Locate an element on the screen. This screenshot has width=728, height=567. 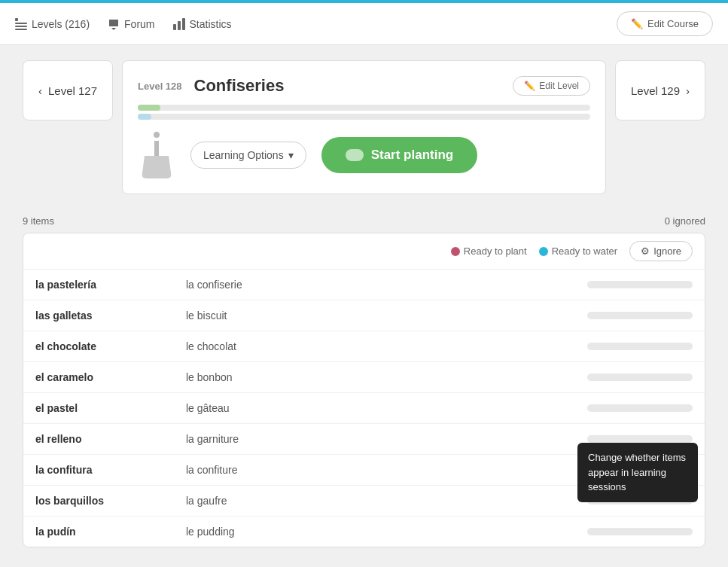
vocab-spanish: la pudín is located at coordinates (111, 532).